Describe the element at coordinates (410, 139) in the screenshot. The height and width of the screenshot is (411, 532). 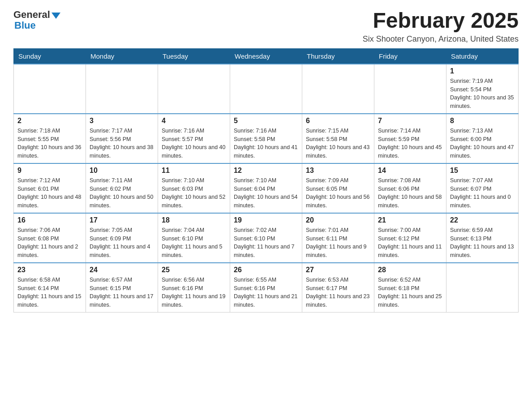
I see `calendar-cell: 7Sunrise: 7:14 AMSunset: 5:59 PMDaylight…` at that location.